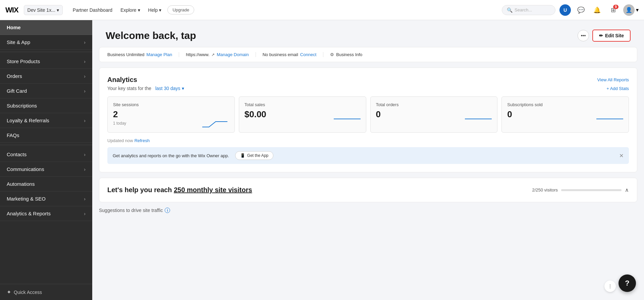  I want to click on site-selector-chevron: ▾, so click(58, 10).